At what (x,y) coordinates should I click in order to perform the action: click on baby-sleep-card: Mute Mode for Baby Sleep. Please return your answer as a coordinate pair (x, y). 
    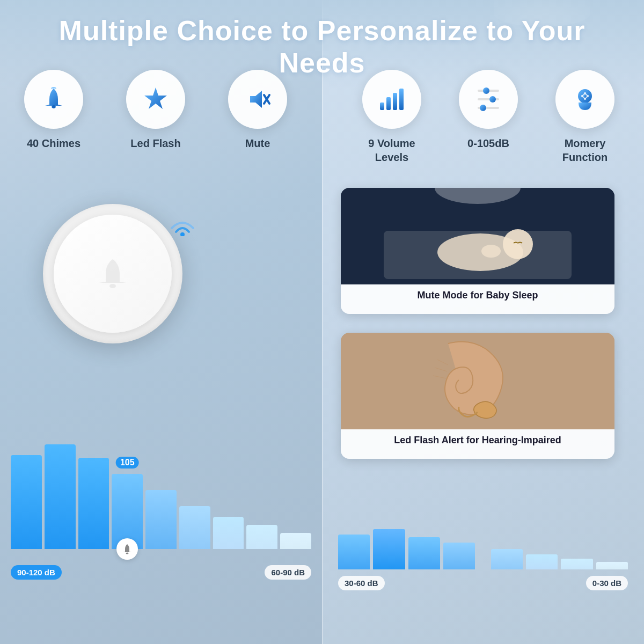
    Looking at the image, I should click on (478, 251).